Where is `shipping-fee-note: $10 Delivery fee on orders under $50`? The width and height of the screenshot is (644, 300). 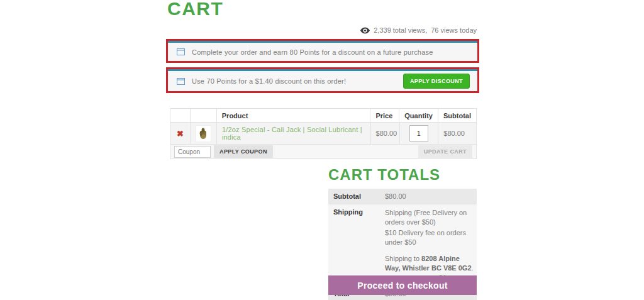 shipping-fee-note: $10 Delivery fee on orders under $50 is located at coordinates (430, 238).